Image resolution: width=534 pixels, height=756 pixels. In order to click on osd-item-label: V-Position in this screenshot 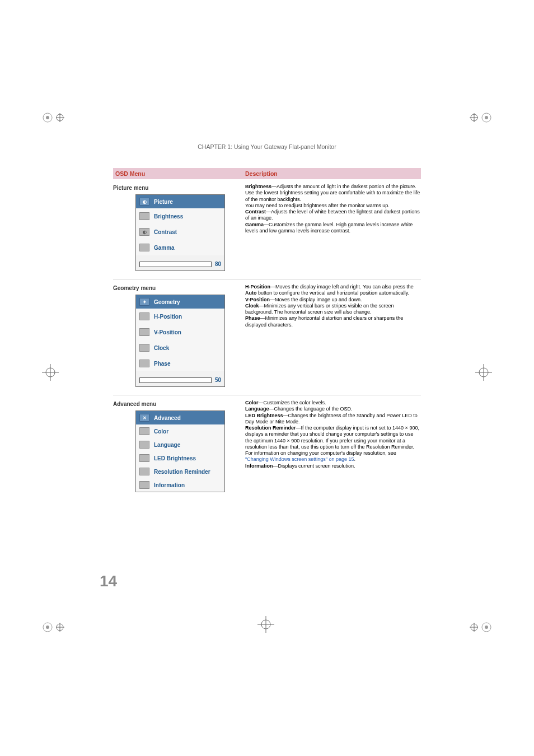, I will do `click(168, 333)`.